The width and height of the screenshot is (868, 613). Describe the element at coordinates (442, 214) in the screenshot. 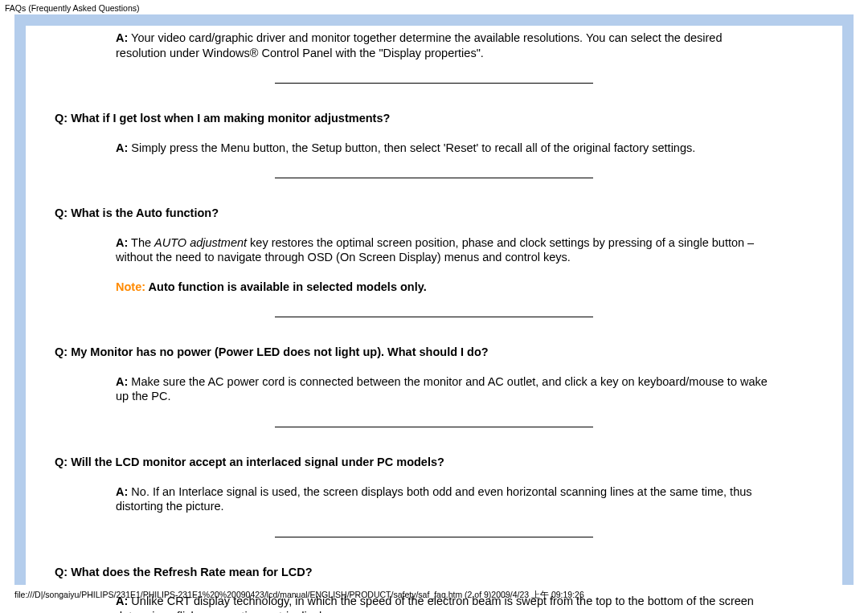

I see `question-line: Q: What is the Auto function?` at that location.